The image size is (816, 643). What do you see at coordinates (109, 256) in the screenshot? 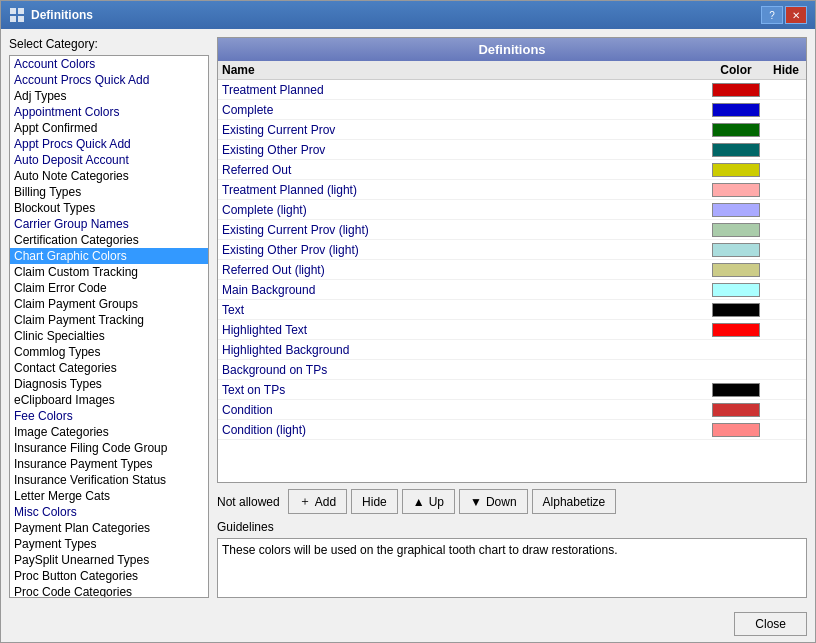
I see `category-item: Chart Graphic Colors` at bounding box center [109, 256].